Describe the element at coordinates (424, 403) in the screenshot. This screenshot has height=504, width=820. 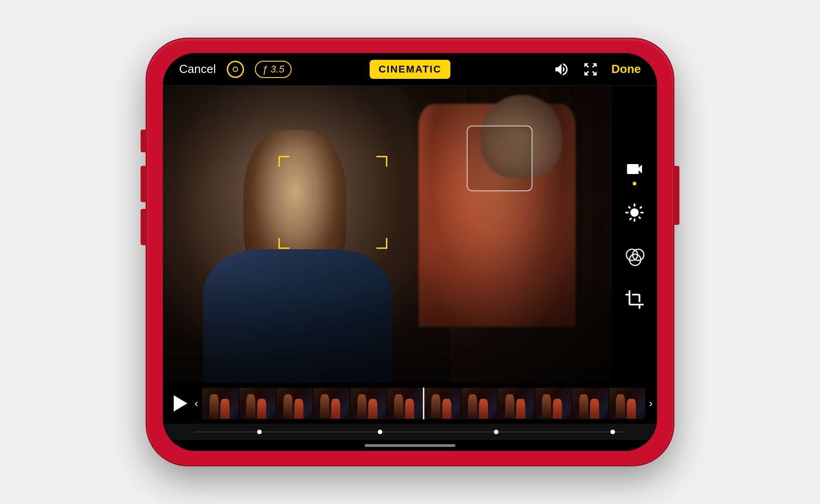
I see `timeline-playhead` at that location.